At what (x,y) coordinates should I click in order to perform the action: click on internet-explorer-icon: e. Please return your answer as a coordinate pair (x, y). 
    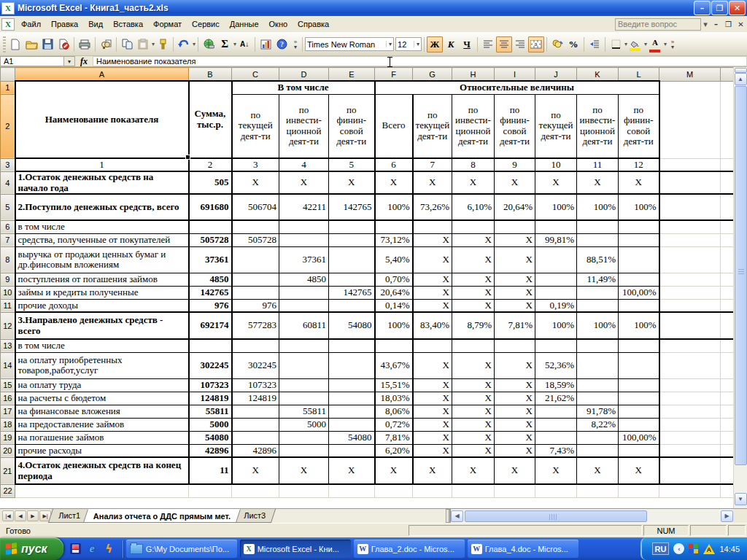
    Looking at the image, I should click on (92, 549).